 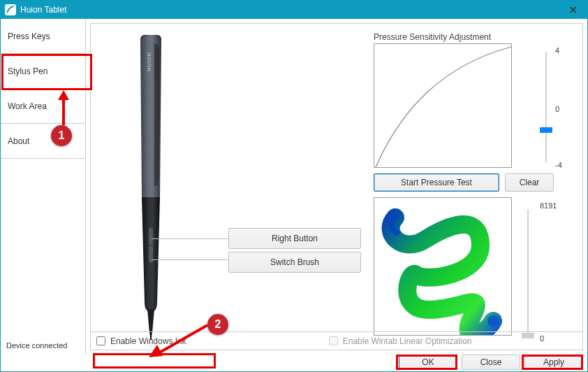 What do you see at coordinates (473, 37) in the screenshot?
I see `pressure-section-label: Pressure Sensitivity Adjustment` at bounding box center [473, 37].